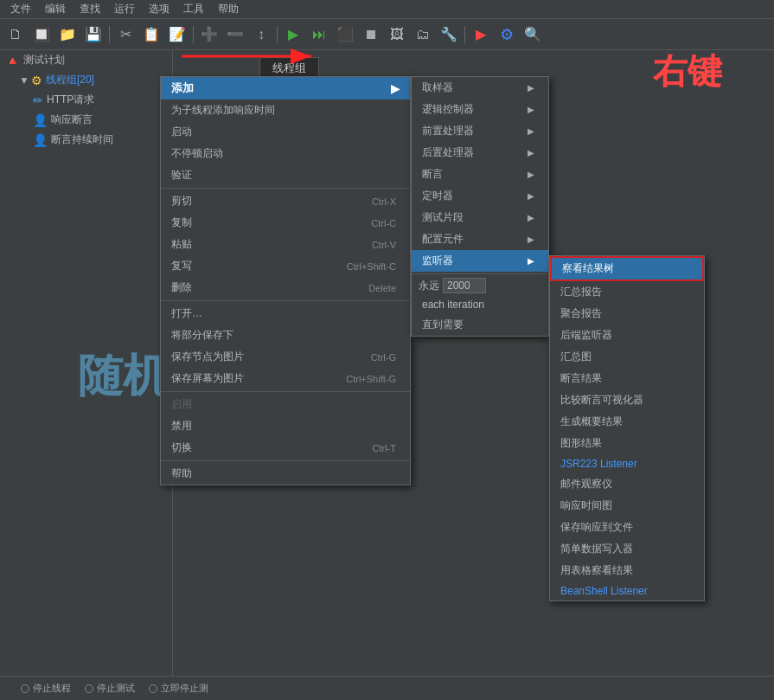 The image size is (774, 700). Describe the element at coordinates (194, 9) in the screenshot. I see `menu-tools: 工具` at that location.